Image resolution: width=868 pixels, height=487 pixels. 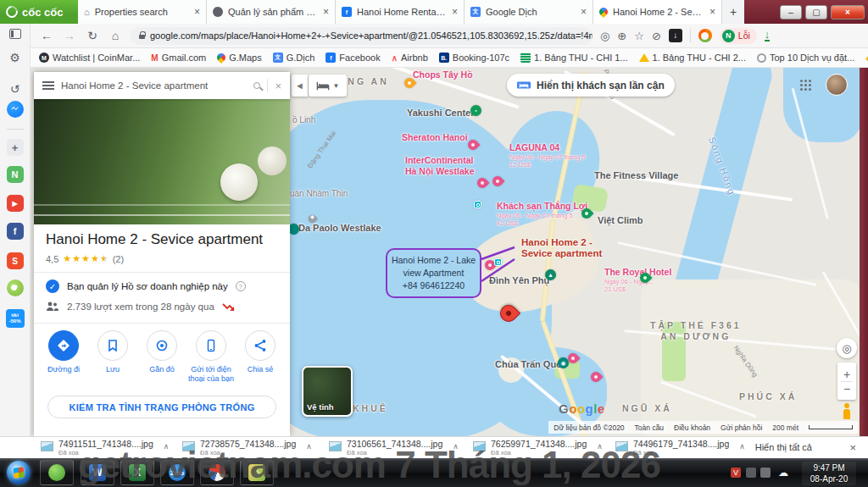 I want to click on bookmark-coinmarket: MWatchlist | CoinMar..., so click(x=90, y=58).